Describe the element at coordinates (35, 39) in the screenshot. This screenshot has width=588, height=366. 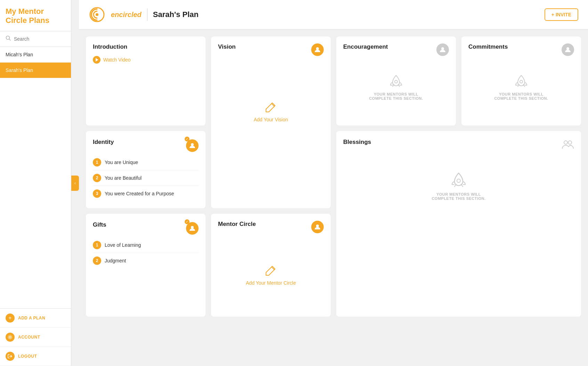
I see `sidebar-search-area` at that location.